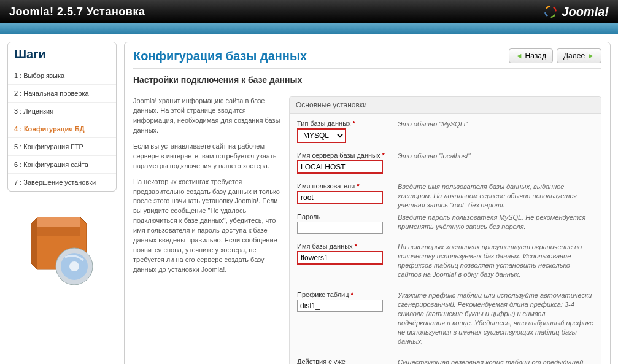 Image resolution: width=618 pixels, height=364 pixels. I want to click on arrow-left-icon: ◄, so click(519, 56).